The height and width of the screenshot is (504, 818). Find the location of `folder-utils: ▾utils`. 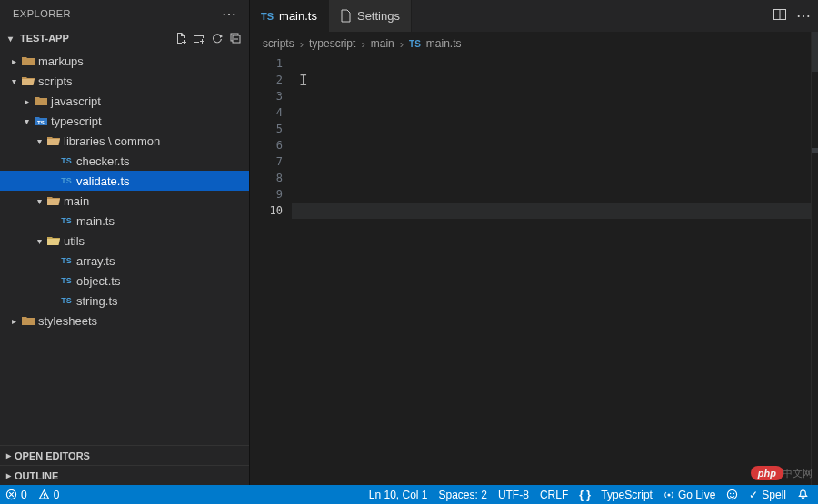

folder-utils: ▾utils is located at coordinates (125, 241).